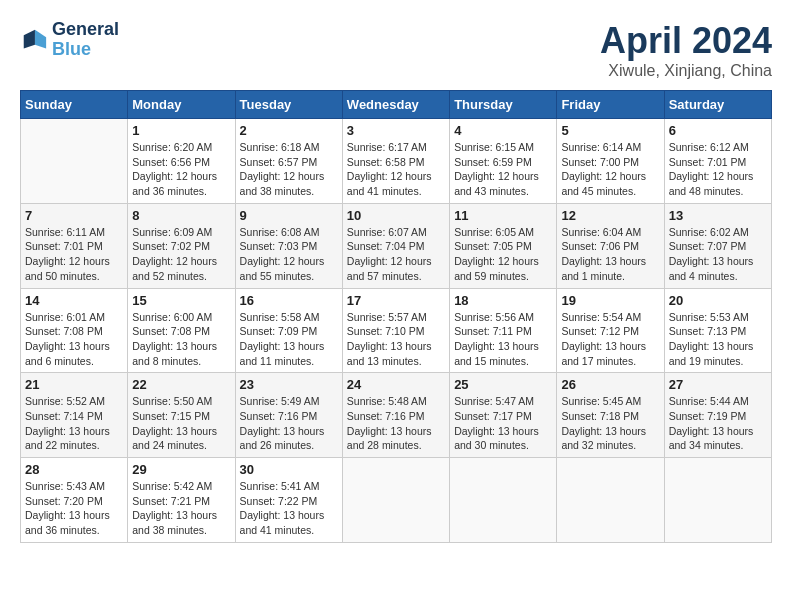 The image size is (792, 612). I want to click on day-number: 15, so click(181, 300).